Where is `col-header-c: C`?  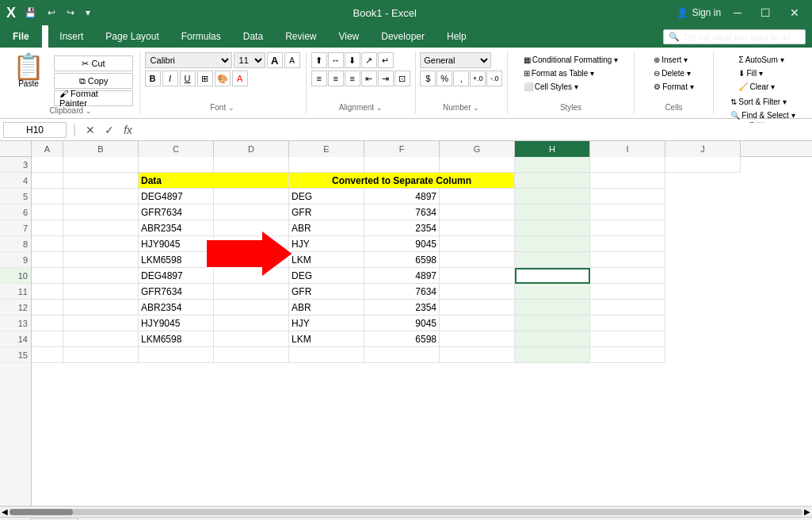
col-header-c: C is located at coordinates (176, 149).